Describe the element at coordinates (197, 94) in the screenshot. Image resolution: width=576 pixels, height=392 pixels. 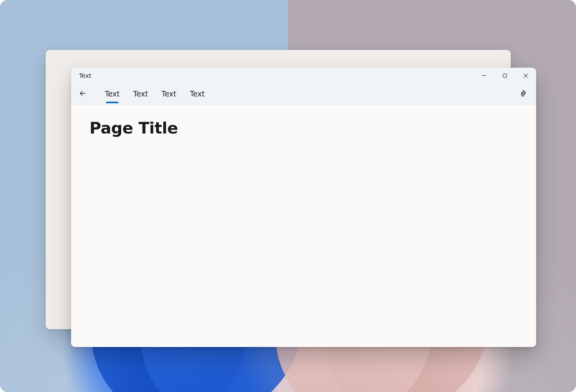
I see `tab-3: Text` at that location.